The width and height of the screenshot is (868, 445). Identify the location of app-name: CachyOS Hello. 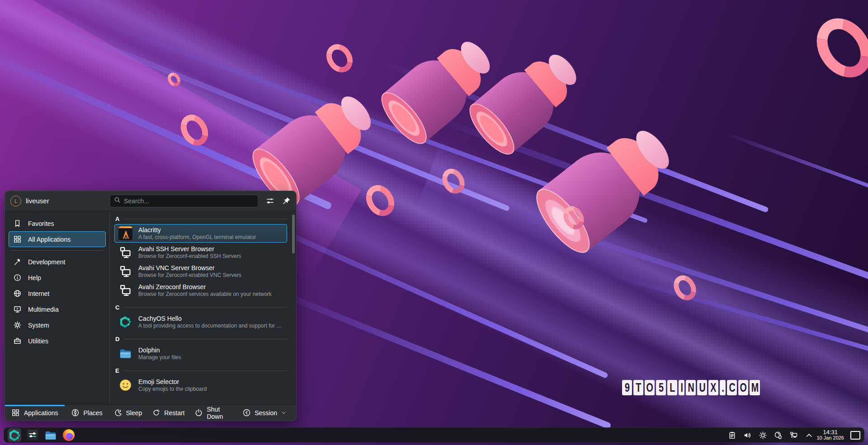
(211, 319).